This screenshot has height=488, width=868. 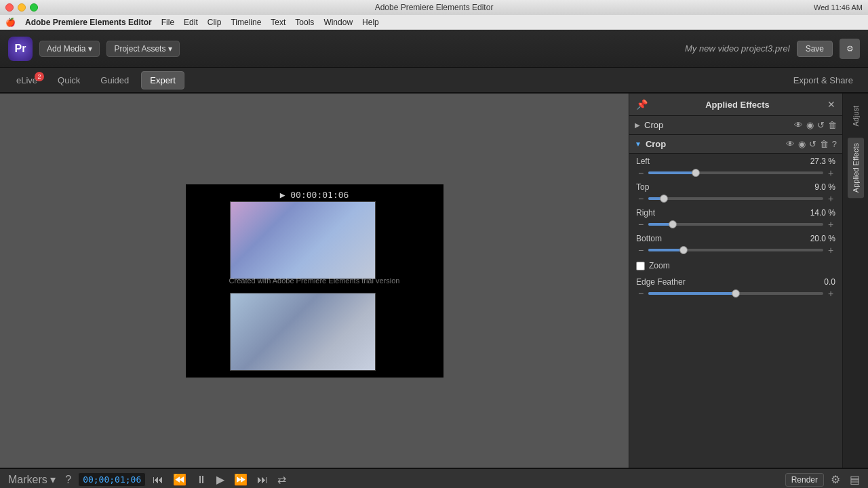 I want to click on menu-file: File, so click(x=168, y=22).